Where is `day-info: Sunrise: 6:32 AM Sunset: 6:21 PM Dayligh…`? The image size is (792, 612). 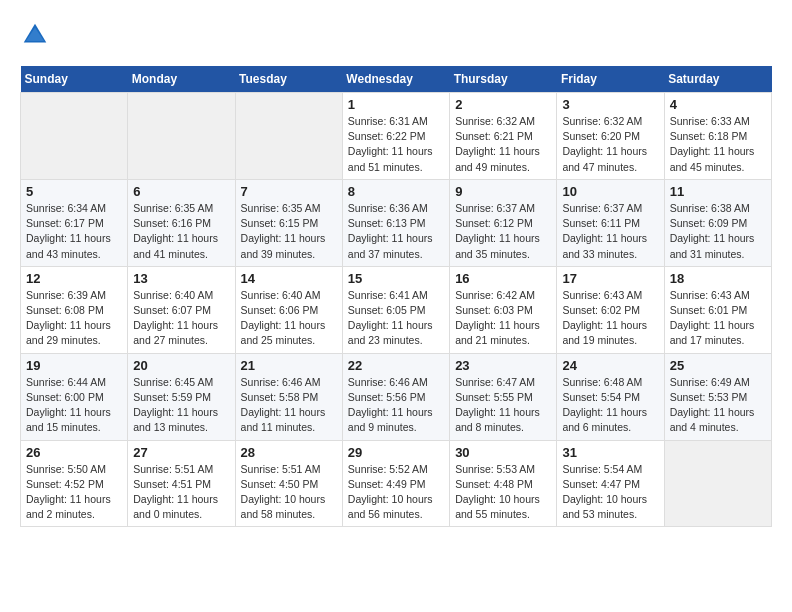 day-info: Sunrise: 6:32 AM Sunset: 6:21 PM Dayligh… is located at coordinates (503, 144).